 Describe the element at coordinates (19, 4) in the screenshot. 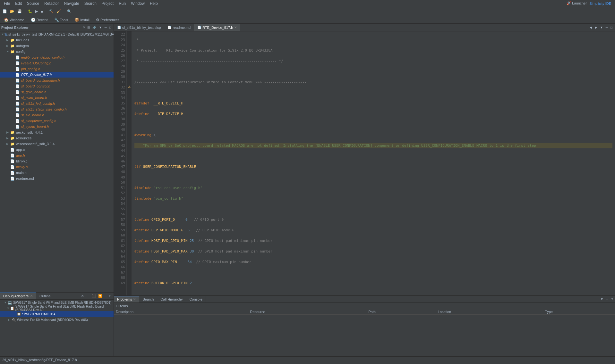

I see `menu-edit: Edit` at that location.